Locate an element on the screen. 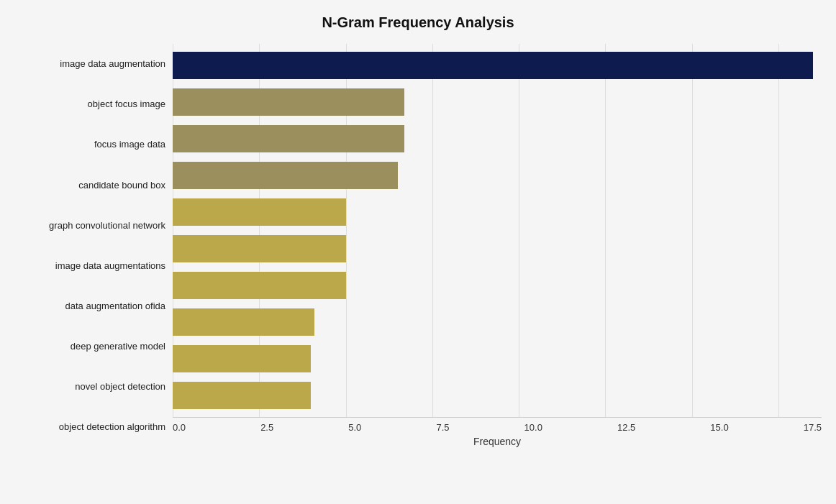 The height and width of the screenshot is (504, 836). y-label: novel object detection is located at coordinates (120, 387).